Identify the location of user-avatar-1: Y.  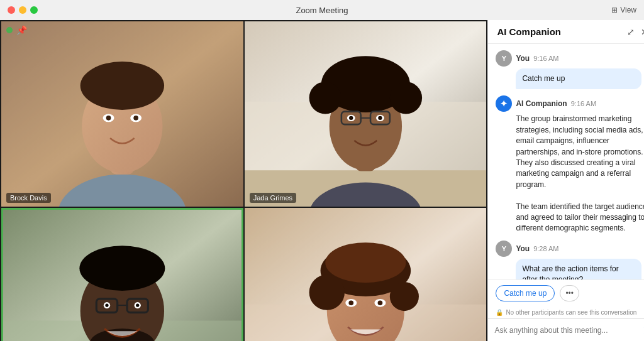
(504, 58).